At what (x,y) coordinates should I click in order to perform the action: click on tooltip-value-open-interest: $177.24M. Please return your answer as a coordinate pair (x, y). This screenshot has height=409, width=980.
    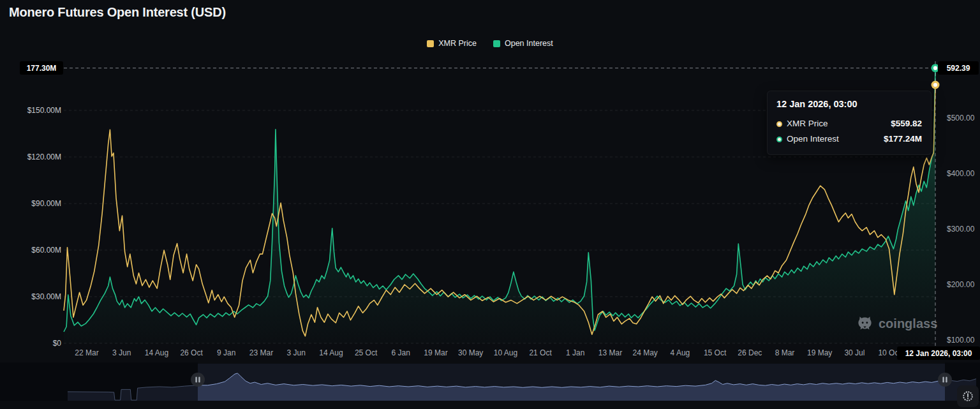
    Looking at the image, I should click on (903, 139).